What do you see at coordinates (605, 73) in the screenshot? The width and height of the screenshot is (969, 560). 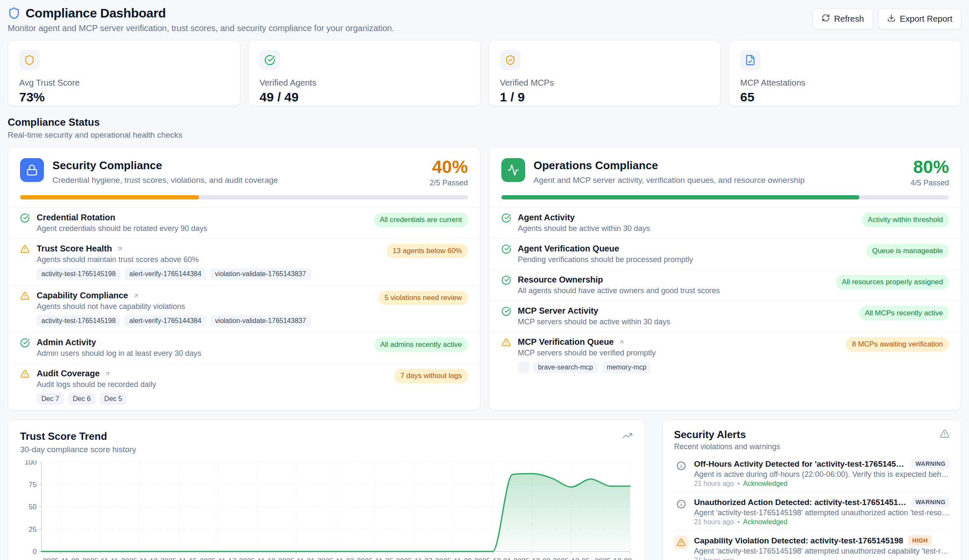 I see `stat-card: Verified MCPs1 / 9` at bounding box center [605, 73].